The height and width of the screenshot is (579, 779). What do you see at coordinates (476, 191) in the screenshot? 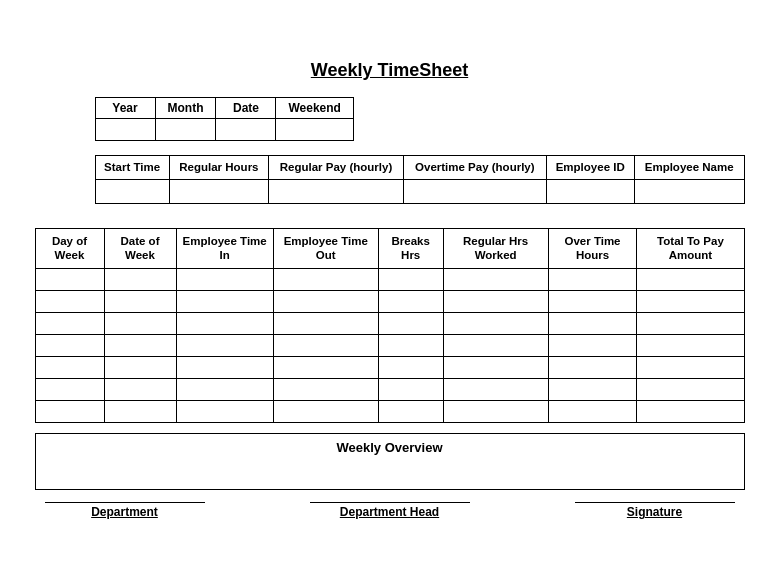
I see `overtime-pay-value` at bounding box center [476, 191].